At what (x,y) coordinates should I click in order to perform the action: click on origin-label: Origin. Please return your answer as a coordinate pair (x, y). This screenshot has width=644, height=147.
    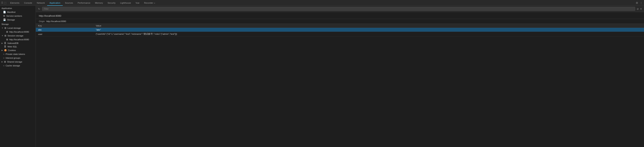
    Looking at the image, I should click on (42, 21).